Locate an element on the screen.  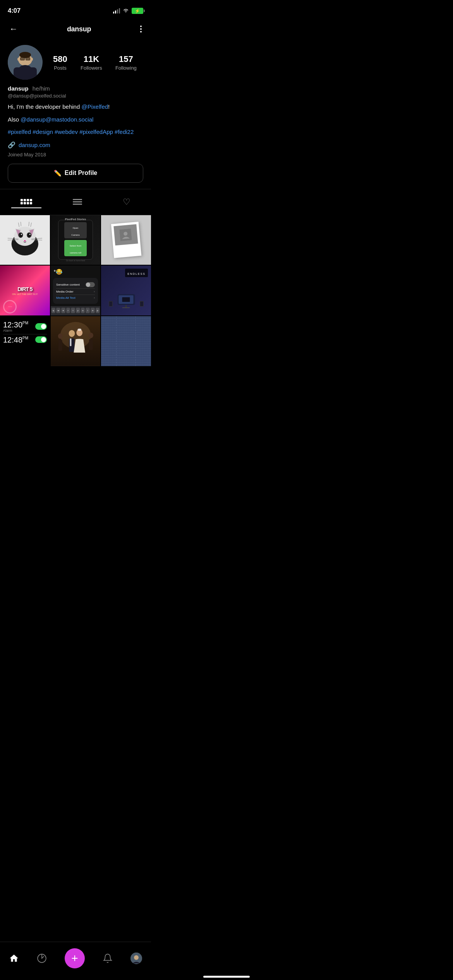
profile-stats: 580 Posts 11K Followers 157 Following is located at coordinates (93, 63).